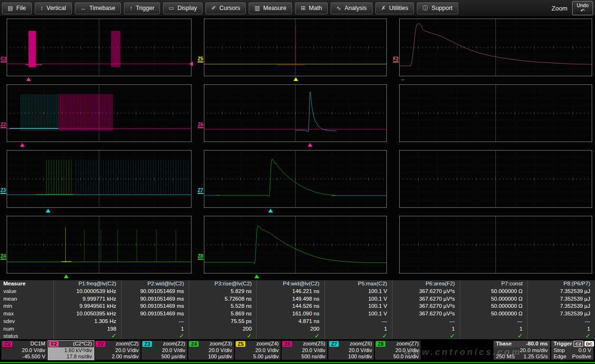 This screenshot has width=595, height=364. What do you see at coordinates (495, 48) in the screenshot?
I see `waveform-panel-f2` at bounding box center [495, 48].